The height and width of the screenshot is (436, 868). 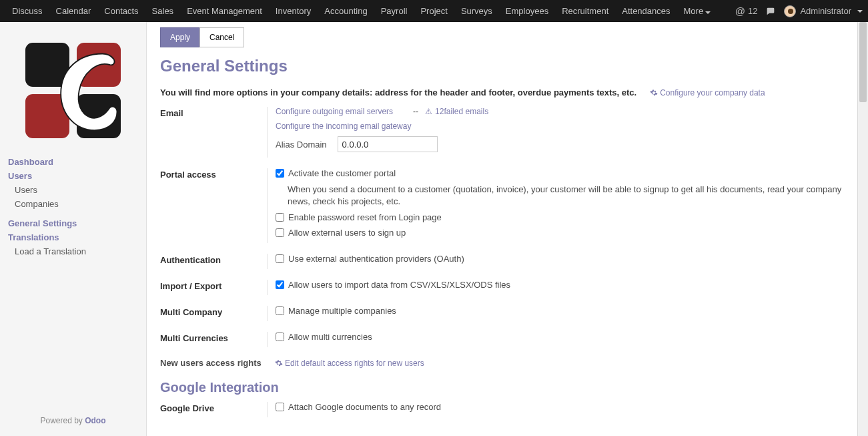 What do you see at coordinates (365, 218) in the screenshot?
I see `enable-password-reset-text: Enable password reset from Login page` at bounding box center [365, 218].